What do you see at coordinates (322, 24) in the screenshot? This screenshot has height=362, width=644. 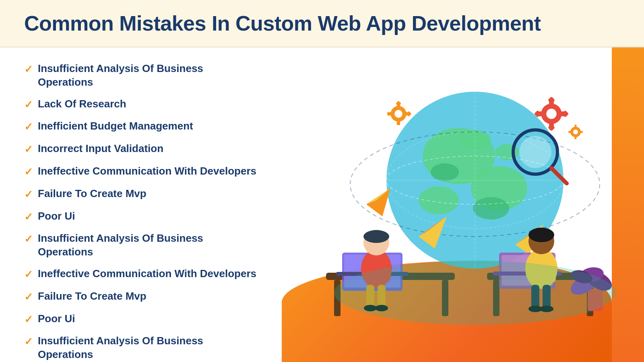 I see `page-header: Common Mistakes In Custom Web App Develo…` at bounding box center [322, 24].